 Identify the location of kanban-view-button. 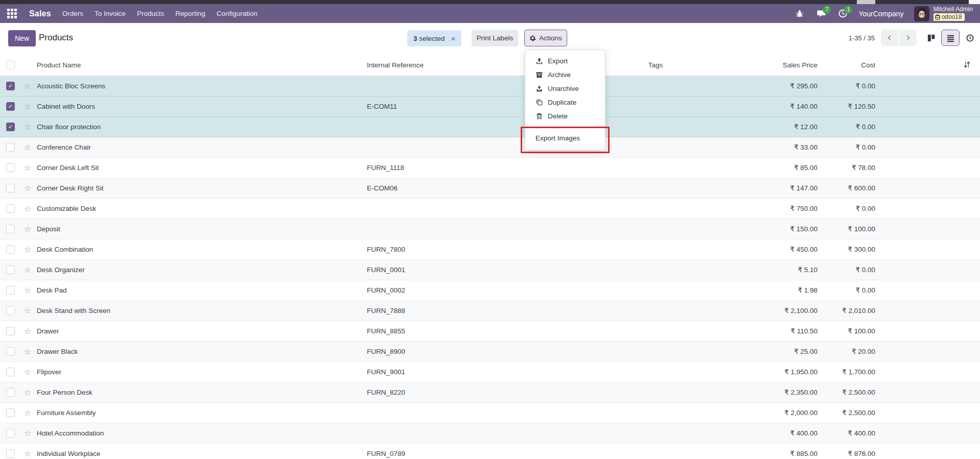
(931, 38).